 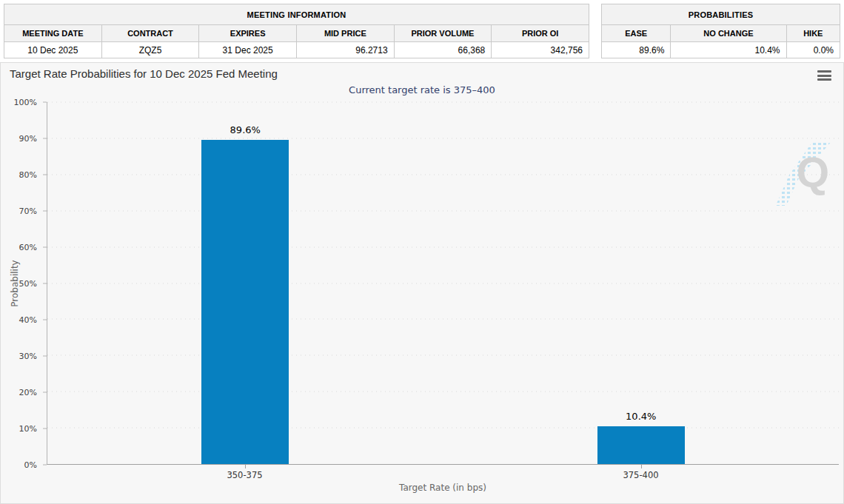 What do you see at coordinates (637, 50) in the screenshot?
I see `cell-ease: 89.6%` at bounding box center [637, 50].